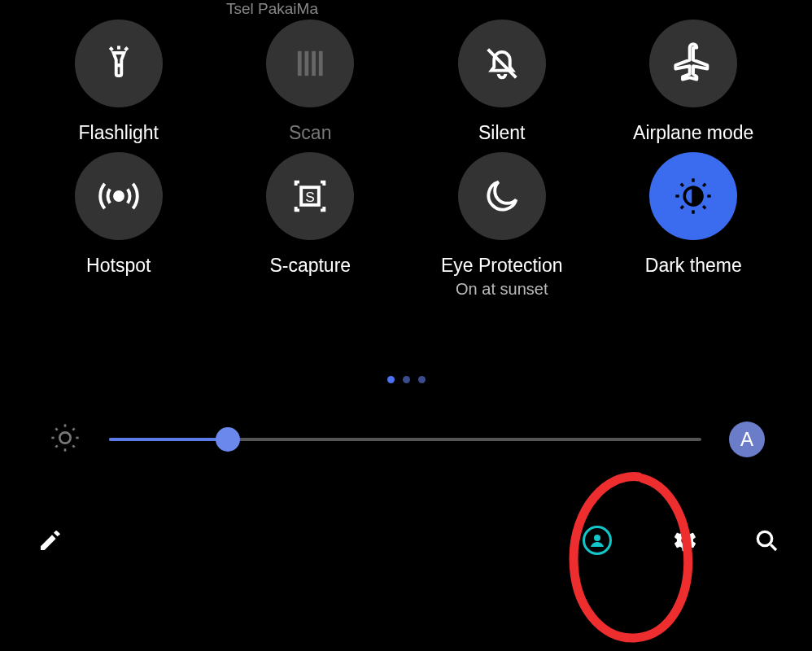 The height and width of the screenshot is (651, 812). I want to click on eye-protection-tile: Eye Protection On at sunset, so click(502, 225).